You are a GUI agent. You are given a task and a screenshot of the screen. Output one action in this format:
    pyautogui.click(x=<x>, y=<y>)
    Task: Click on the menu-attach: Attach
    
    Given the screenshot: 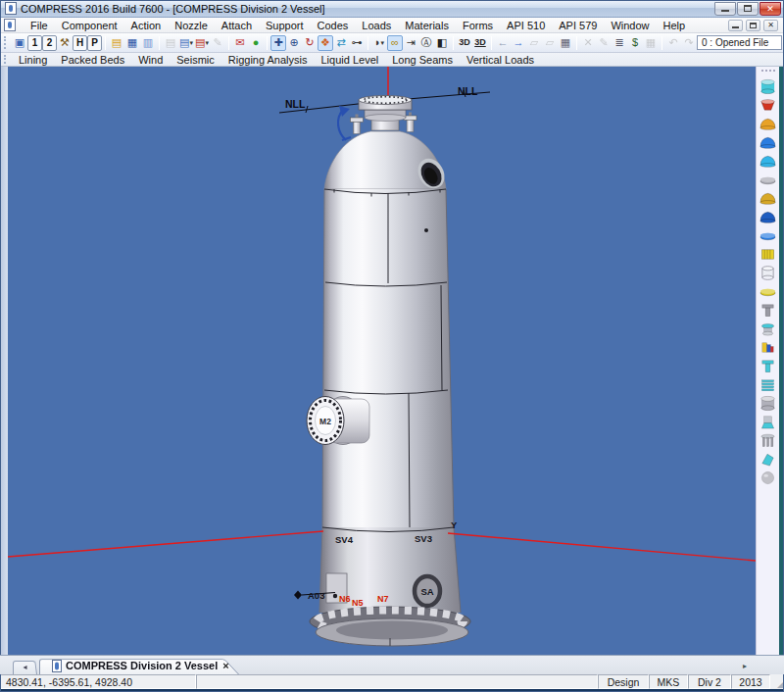 What is the action you would take?
    pyautogui.click(x=237, y=25)
    